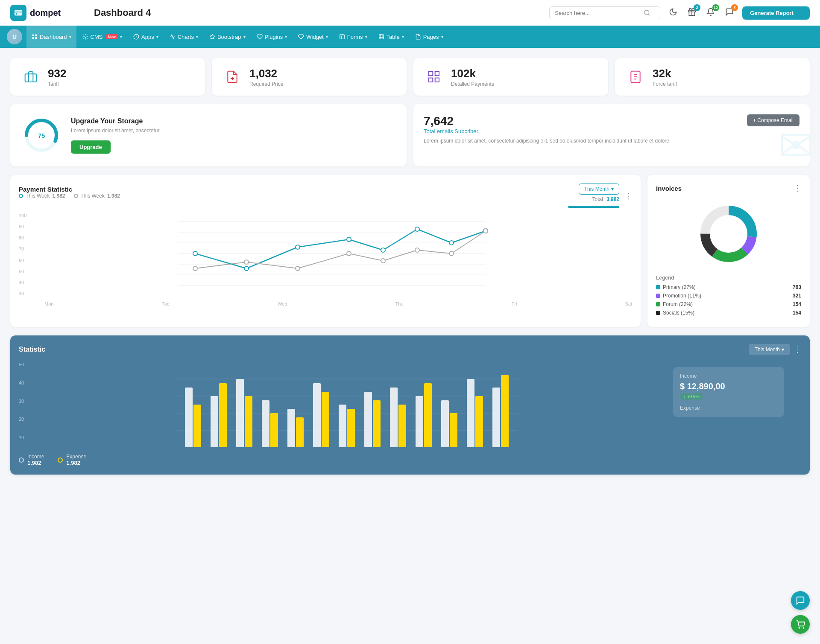 The image size is (820, 644). I want to click on sidebar-item-bootstrap: Bootstrap ▾, so click(227, 37).